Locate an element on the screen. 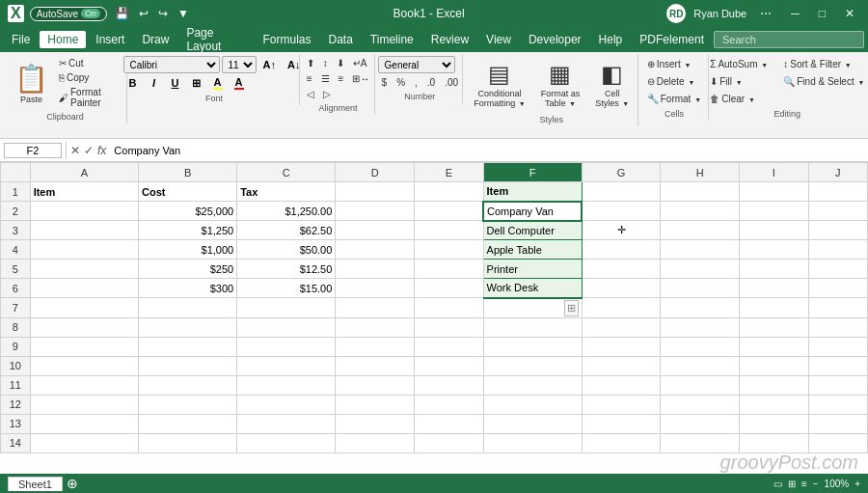 The image size is (868, 493). cell-g14 is located at coordinates (621, 443).